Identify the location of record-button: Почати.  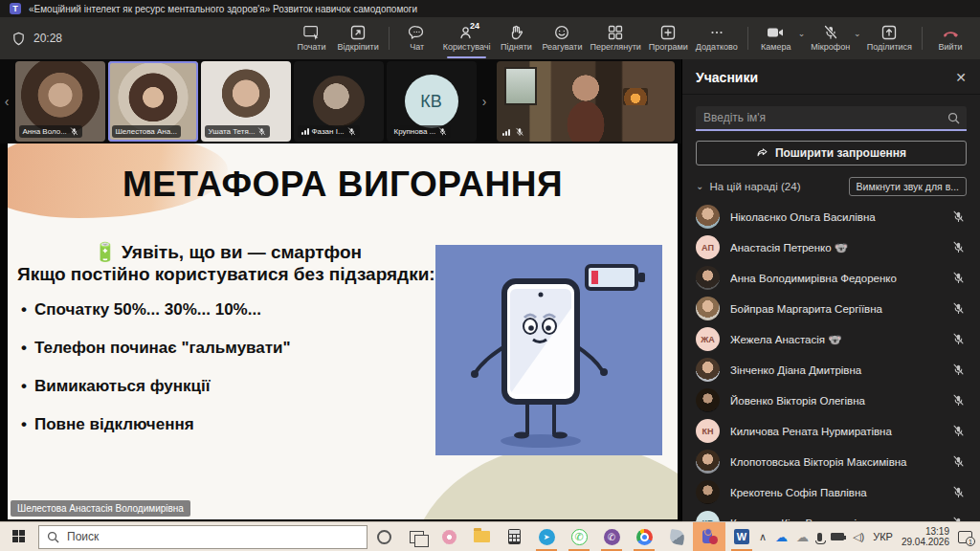
(312, 38).